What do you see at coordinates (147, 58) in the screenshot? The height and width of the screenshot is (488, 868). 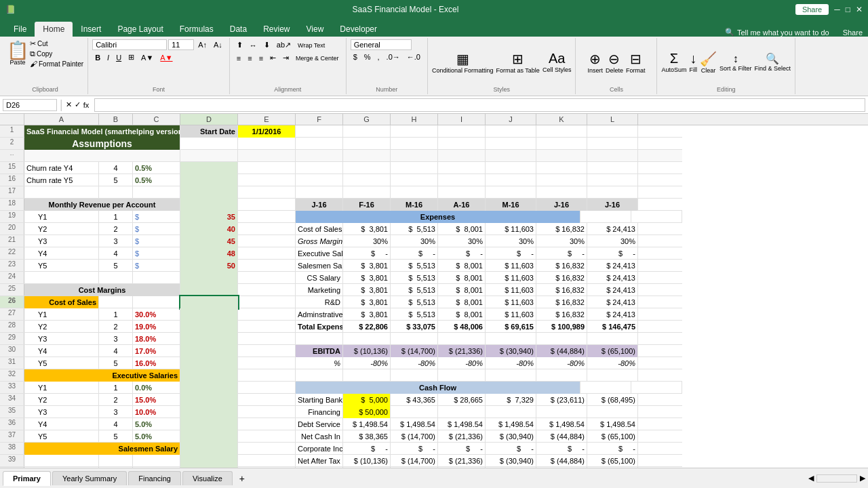 I see `fill-color-button: A▼` at bounding box center [147, 58].